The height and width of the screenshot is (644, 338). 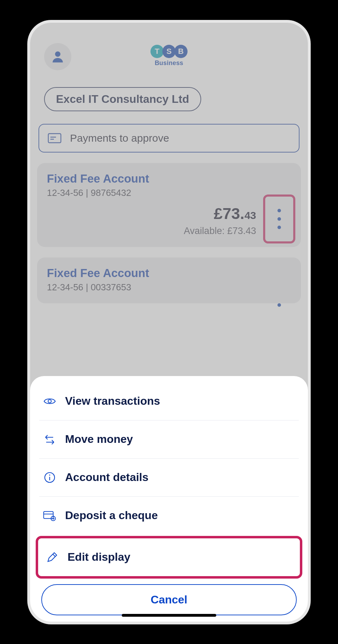 I want to click on sheet-item-move-money: Move money, so click(x=169, y=439).